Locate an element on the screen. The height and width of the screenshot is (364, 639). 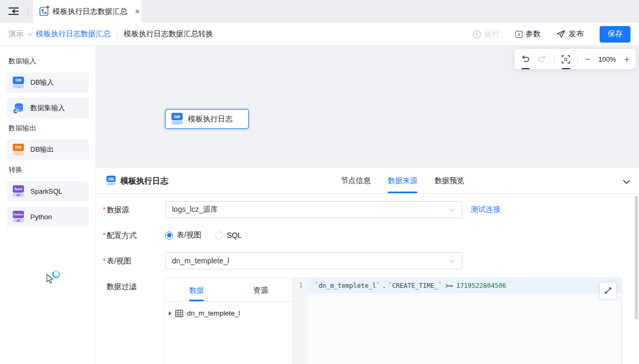
breadcrumb-current: 模板执行日志数据汇总转换 is located at coordinates (169, 34).